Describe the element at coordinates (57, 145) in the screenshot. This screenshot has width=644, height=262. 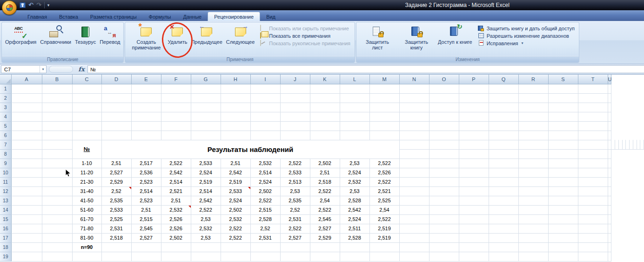
I see `cell-B7` at that location.